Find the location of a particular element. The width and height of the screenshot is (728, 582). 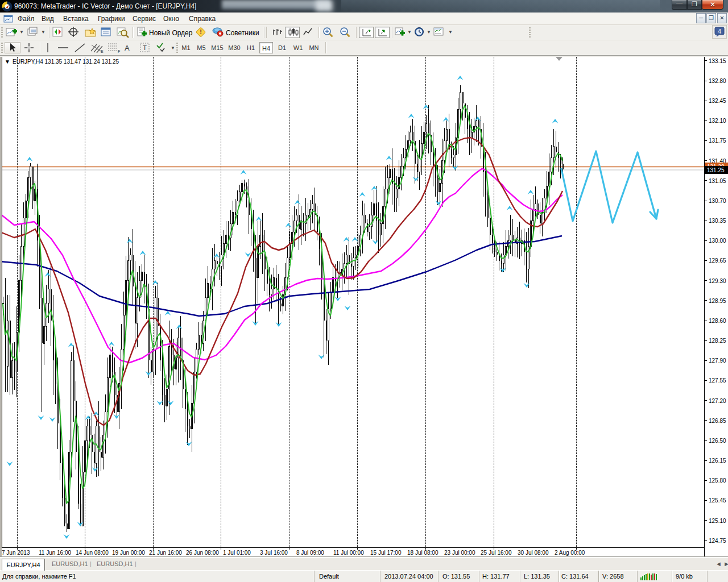

svg-text: T is located at coordinates (144, 48).